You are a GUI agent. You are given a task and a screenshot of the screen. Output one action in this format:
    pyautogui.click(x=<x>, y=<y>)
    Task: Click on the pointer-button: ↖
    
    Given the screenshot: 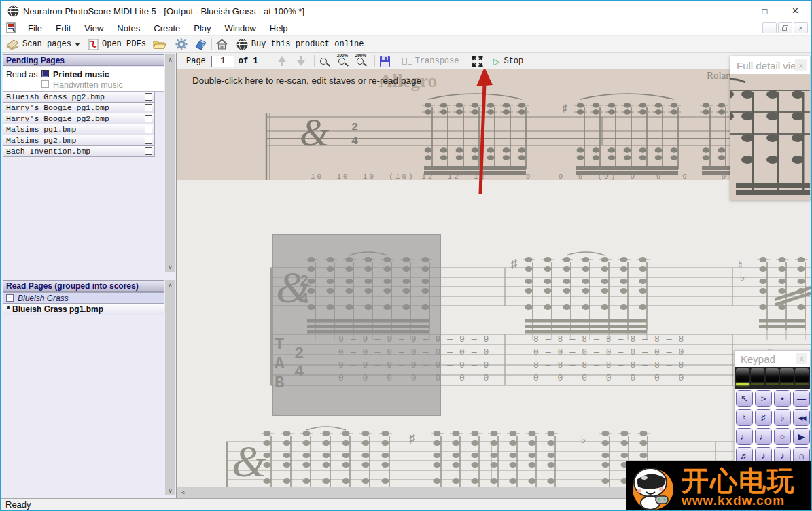 What is the action you would take?
    pyautogui.click(x=745, y=398)
    